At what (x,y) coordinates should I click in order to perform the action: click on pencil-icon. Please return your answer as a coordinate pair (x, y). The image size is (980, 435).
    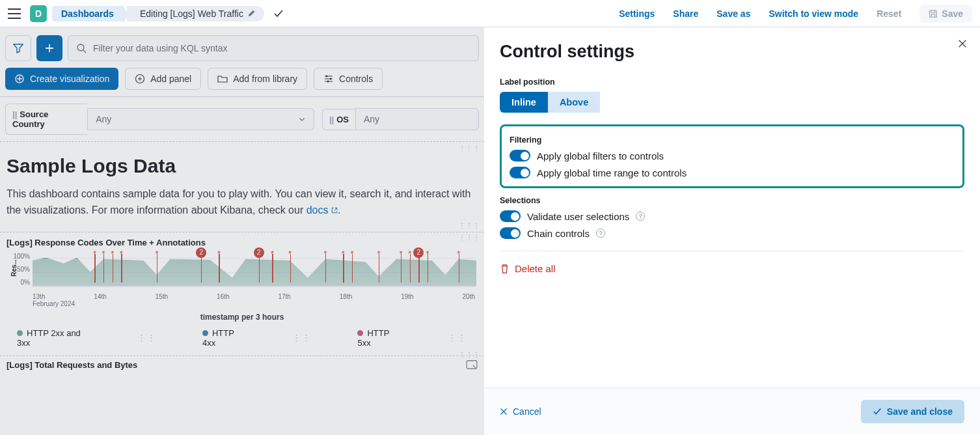
    Looking at the image, I should click on (251, 14).